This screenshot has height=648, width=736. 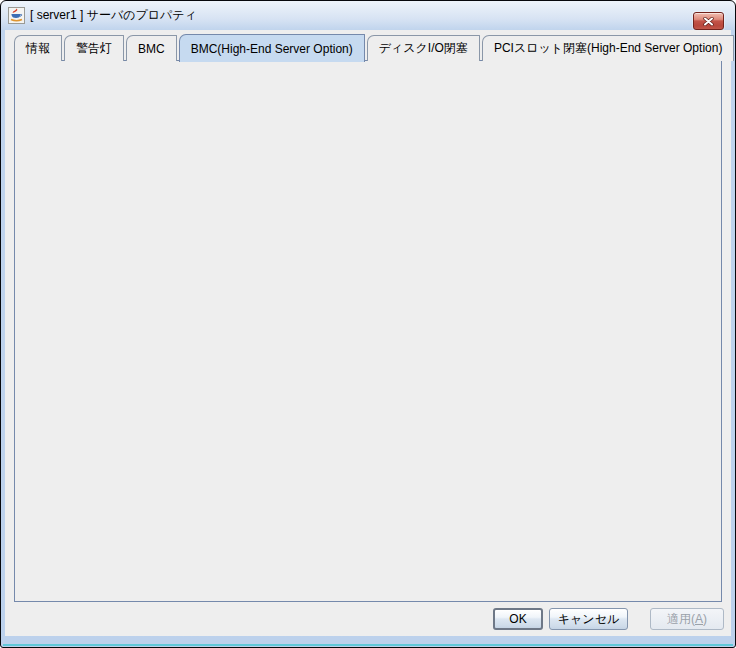 I want to click on tab-bmc-high-end-server-option: BMC(High-End Server Option), so click(x=272, y=48).